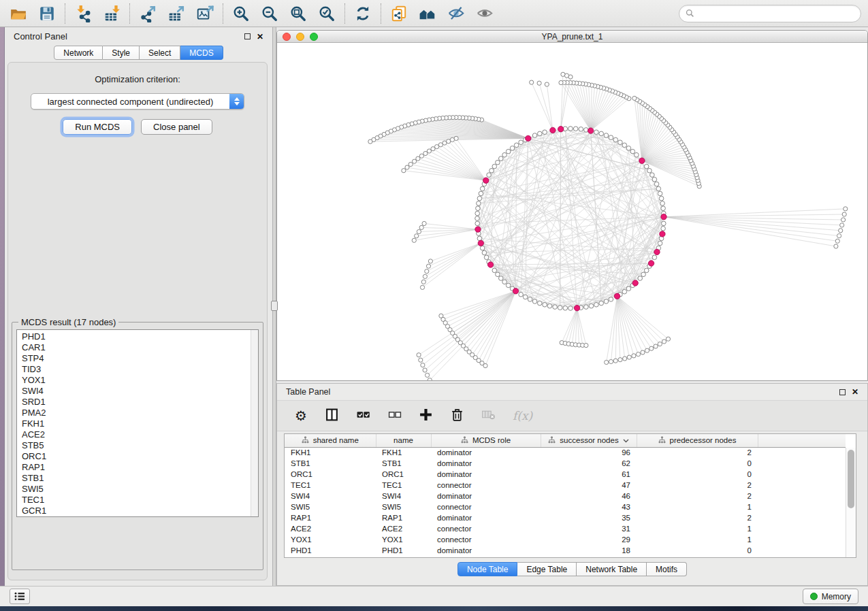 The image size is (868, 611). Describe the element at coordinates (135, 511) in the screenshot. I see `mcds-result-item: GCR1` at that location.